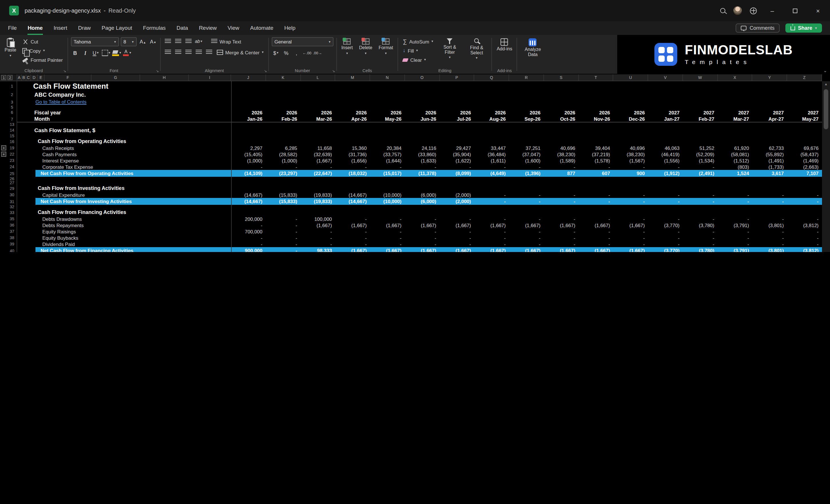 The image size is (830, 504). What do you see at coordinates (353, 201) in the screenshot?
I see `cell: (14,667)` at bounding box center [353, 201].